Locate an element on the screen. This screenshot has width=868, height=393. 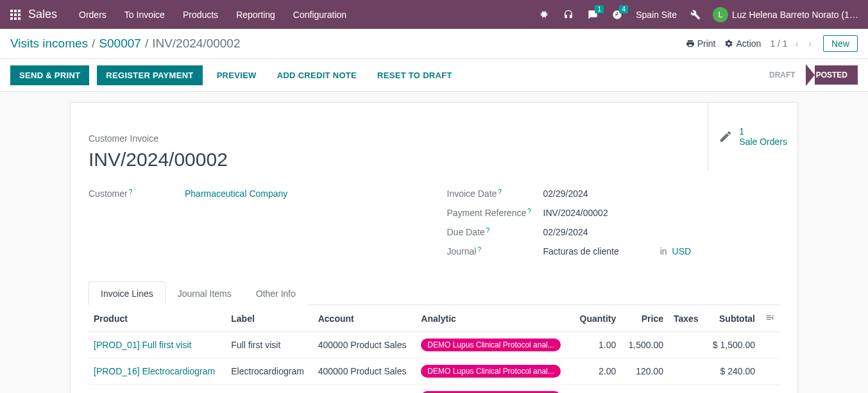
cell-subtotal: $ 1,500.00 is located at coordinates (733, 345).